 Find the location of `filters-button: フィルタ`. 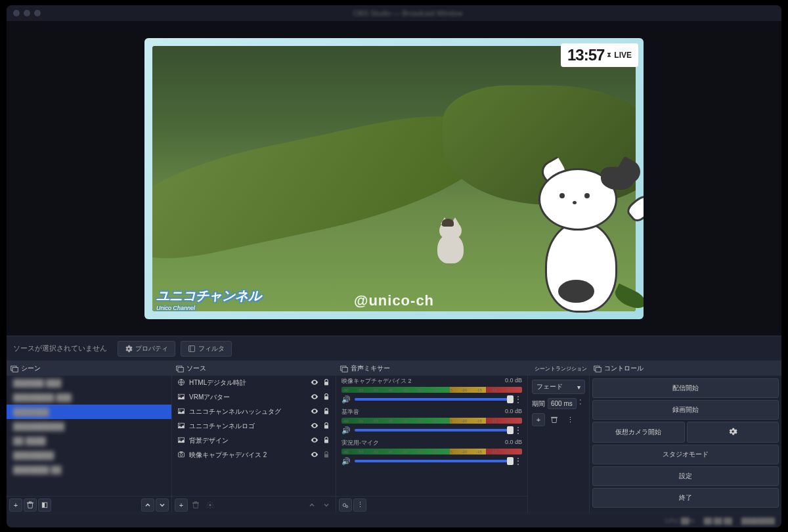

filters-button: フィルタ is located at coordinates (206, 349).